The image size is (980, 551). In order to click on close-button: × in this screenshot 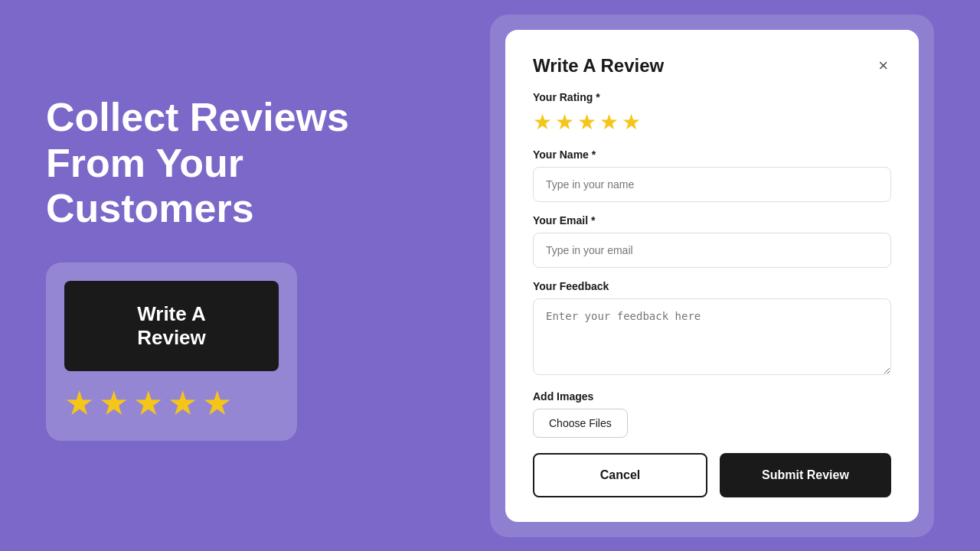, I will do `click(884, 66)`.